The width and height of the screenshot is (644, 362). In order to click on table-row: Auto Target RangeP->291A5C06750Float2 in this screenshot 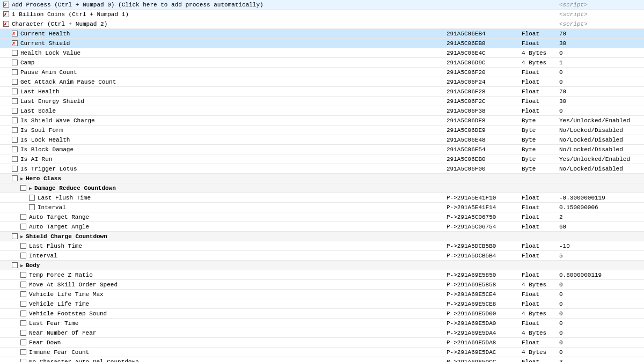, I will do `click(322, 217)`.